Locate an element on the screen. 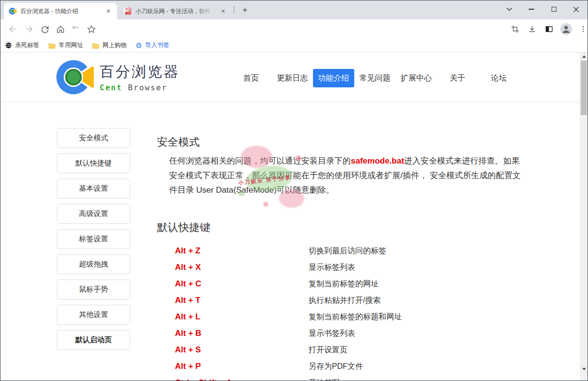 This screenshot has height=381, width=588. bookmarks-bar: 杀死标签 常用网址 网上购物 ⚙ 导入书签 is located at coordinates (294, 46).